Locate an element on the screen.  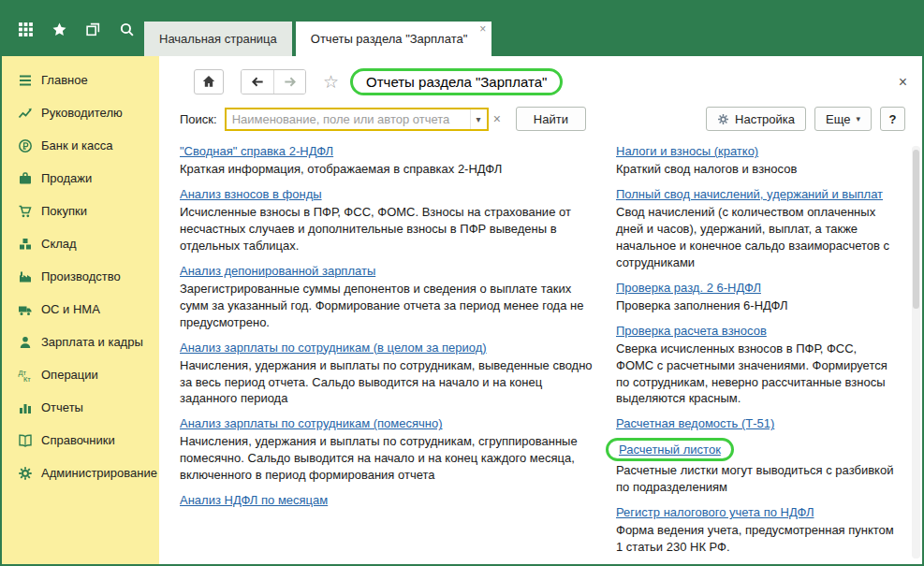
sidebar-item-purchases: Покупки is located at coordinates (81, 211).